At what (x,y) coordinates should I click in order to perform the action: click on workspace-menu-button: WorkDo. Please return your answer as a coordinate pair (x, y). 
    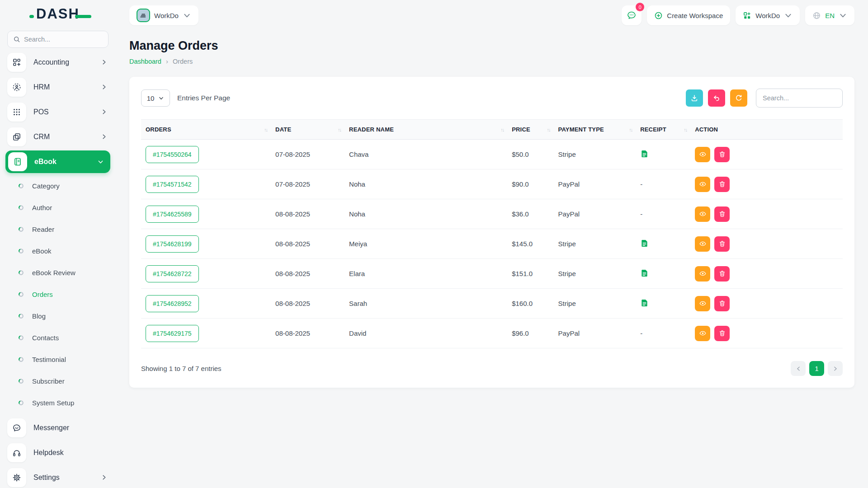
    Looking at the image, I should click on (768, 15).